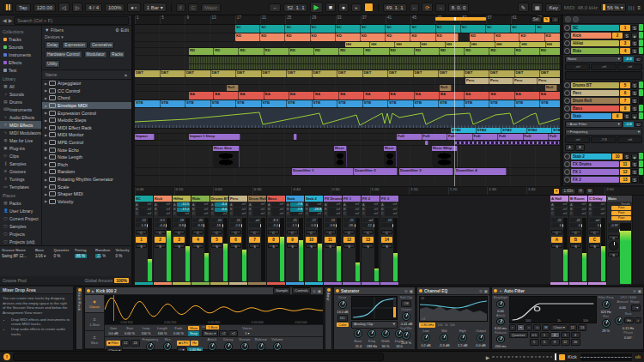 Image resolution: width=644 pixels, height=362 pixels. I want to click on midi-capture-button: +, so click(356, 8).